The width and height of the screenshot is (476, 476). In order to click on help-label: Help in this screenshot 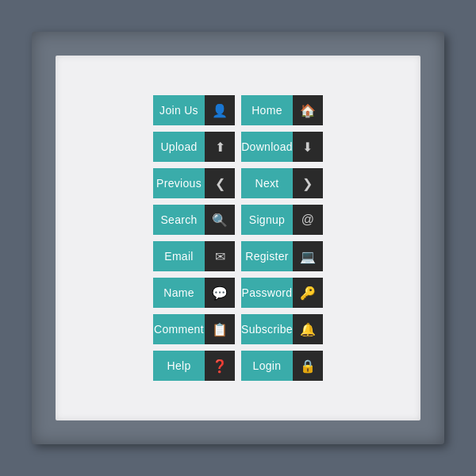, I will do `click(179, 366)`.